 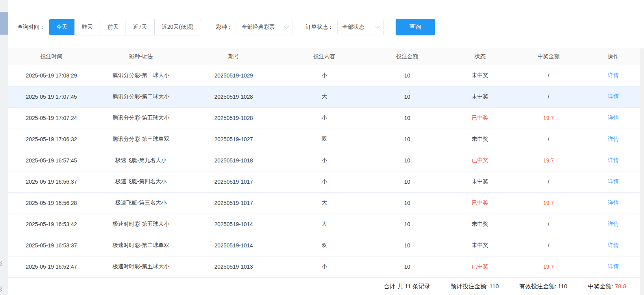 I want to click on col-header-amount: 投注金额, so click(x=407, y=57).